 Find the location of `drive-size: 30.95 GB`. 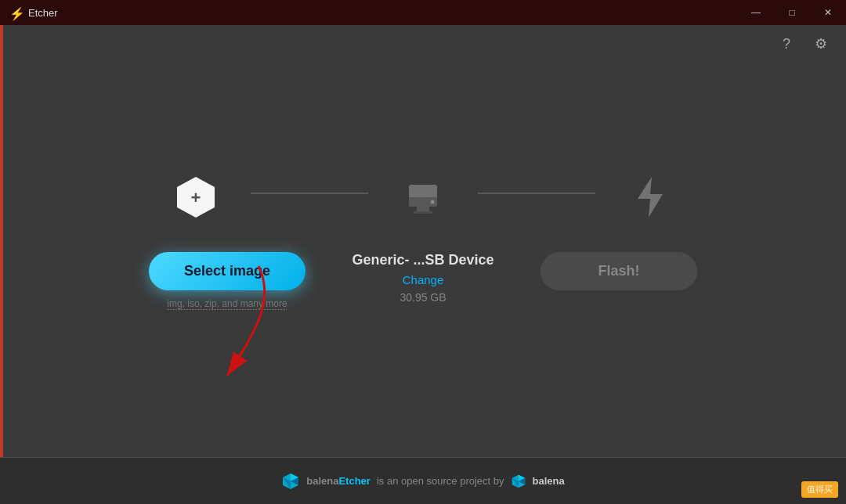

drive-size: 30.95 GB is located at coordinates (423, 297).